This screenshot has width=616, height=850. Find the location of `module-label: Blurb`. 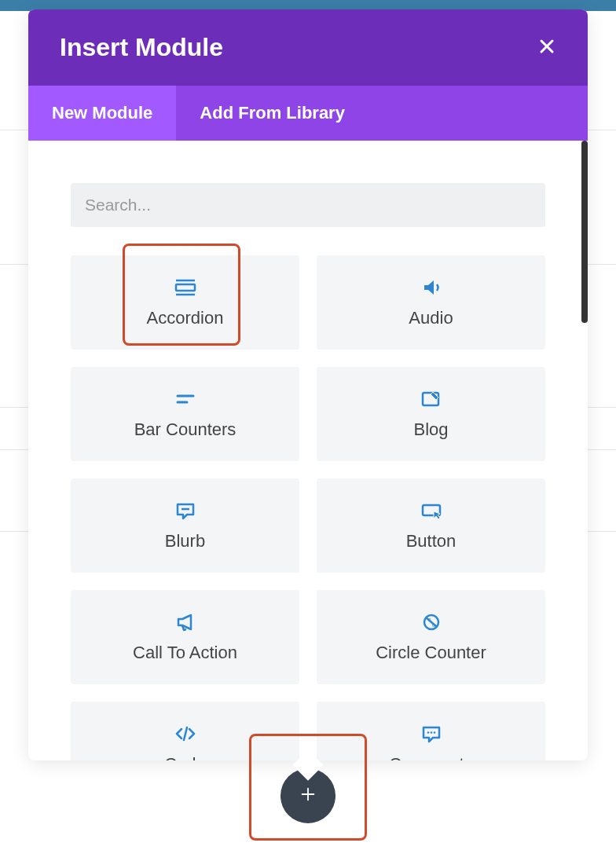

module-label: Blurb is located at coordinates (185, 541).